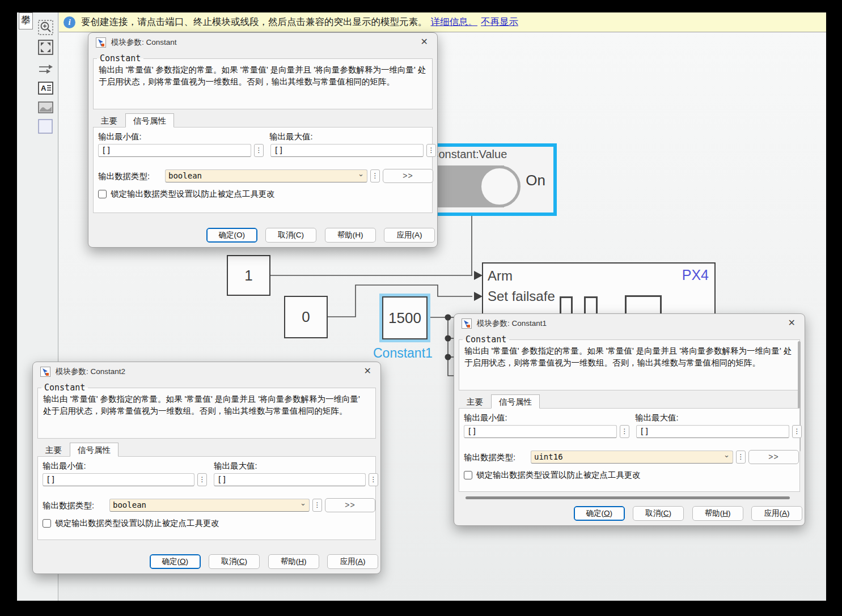  What do you see at coordinates (629, 450) in the screenshot?
I see `signal-attributes-panel: 输出最小值: 输出最大值: [] ⋮ [] ⋮ 输出数据类型: uint16 ⌄…` at bounding box center [629, 450].